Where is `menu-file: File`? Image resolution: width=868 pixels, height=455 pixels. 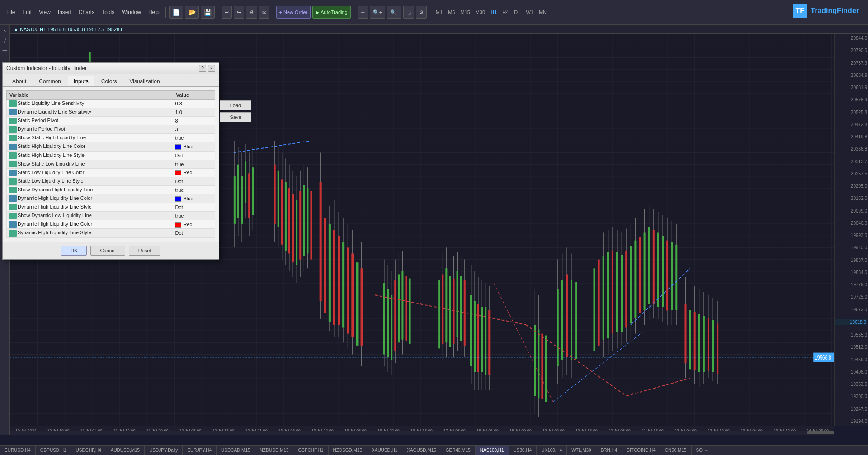
menu-file: File is located at coordinates (11, 12).